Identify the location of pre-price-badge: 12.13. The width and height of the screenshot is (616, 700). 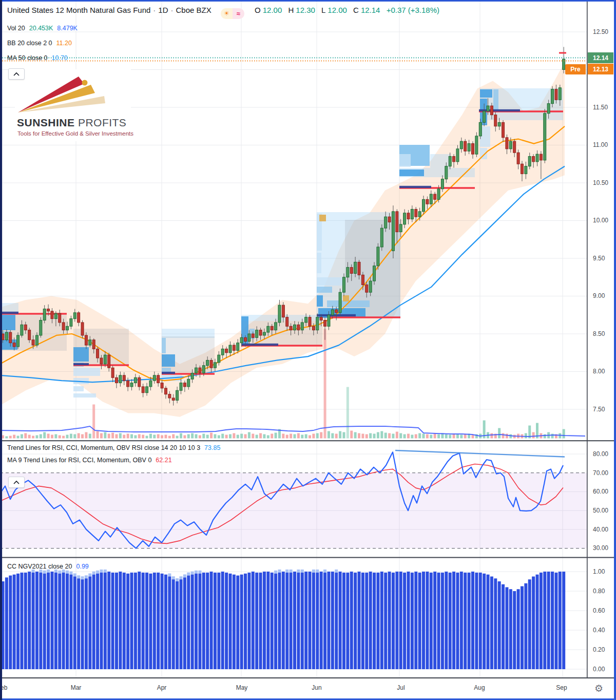
(601, 69).